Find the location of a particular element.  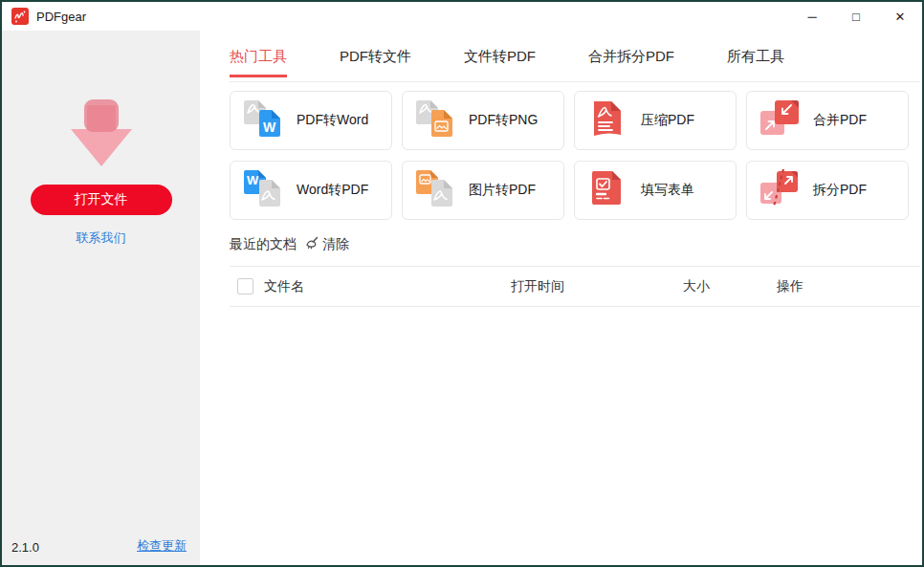

recent-documents-title: 最近的文档 is located at coordinates (263, 245).